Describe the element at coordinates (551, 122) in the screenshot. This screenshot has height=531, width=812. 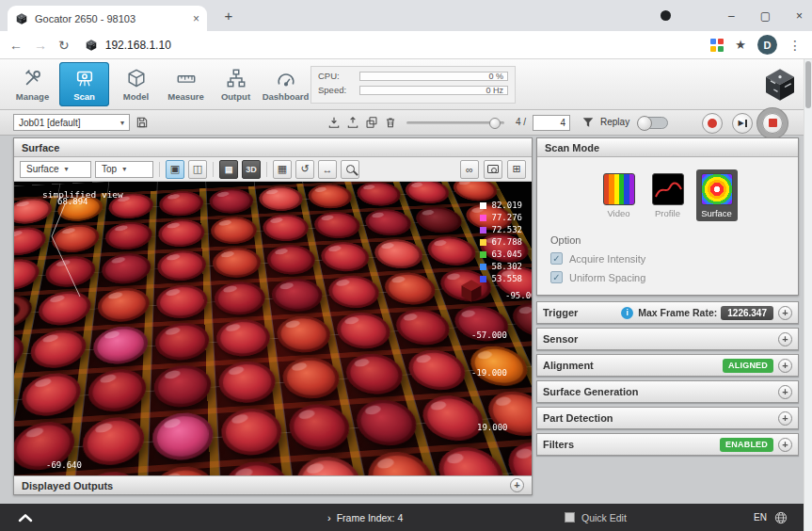
I see `frame-number-input` at that location.